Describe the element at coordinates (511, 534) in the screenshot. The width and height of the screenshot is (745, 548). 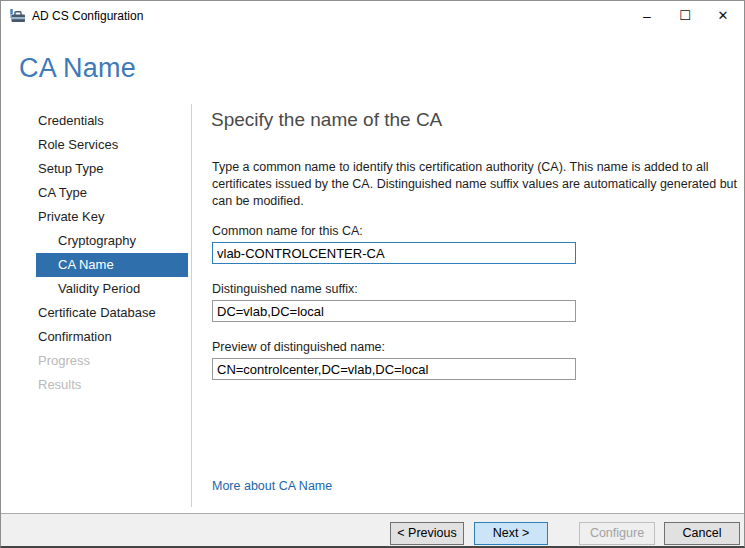
I see `next-button: Next >` at that location.